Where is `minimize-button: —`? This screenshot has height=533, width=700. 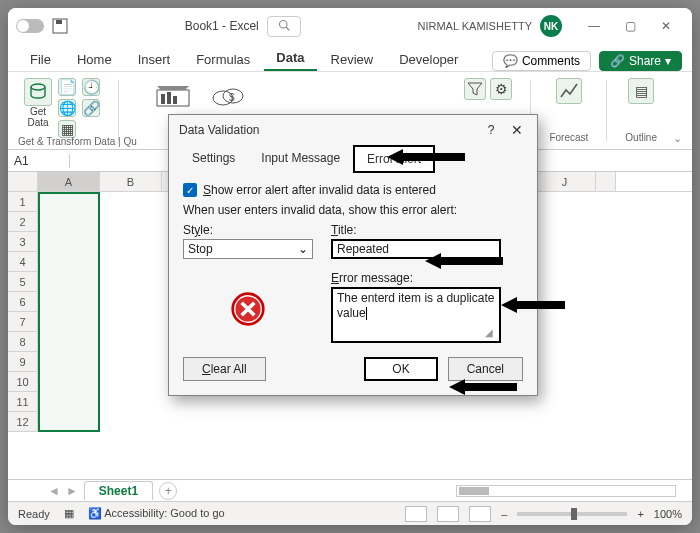
minimize-button: — is located at coordinates (594, 26).